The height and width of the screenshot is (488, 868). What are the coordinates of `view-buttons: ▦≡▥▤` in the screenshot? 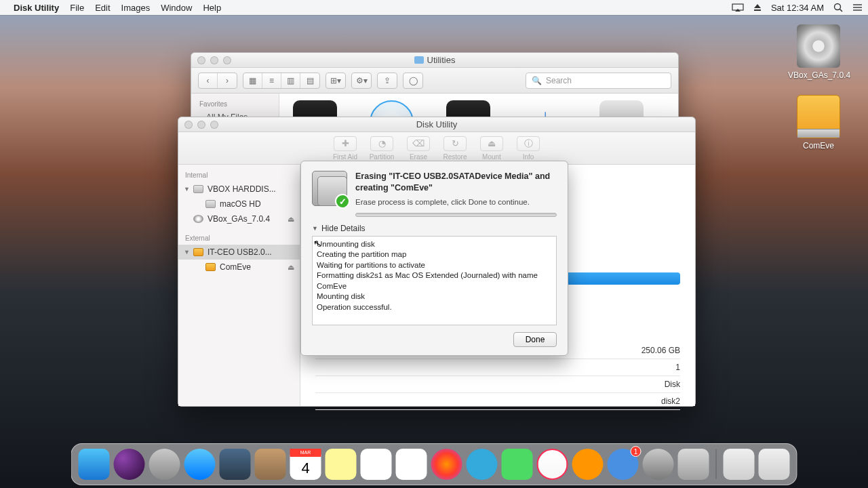 It's located at (281, 81).